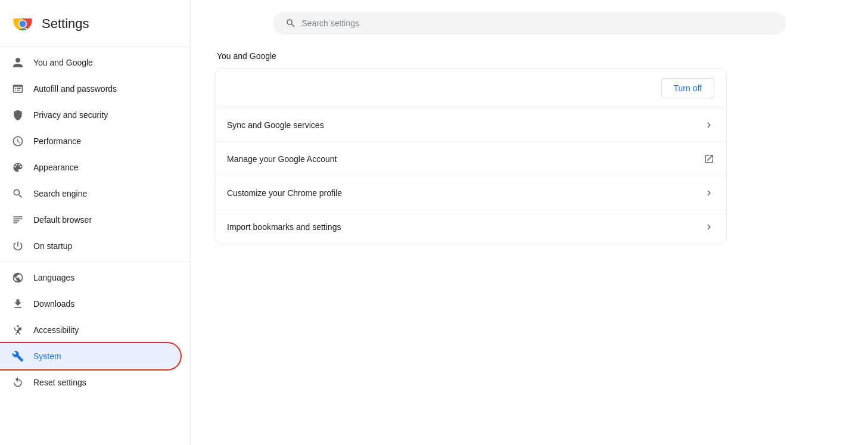  What do you see at coordinates (91, 115) in the screenshot?
I see `sidebar-item-privacy: Privacy and security` at bounding box center [91, 115].